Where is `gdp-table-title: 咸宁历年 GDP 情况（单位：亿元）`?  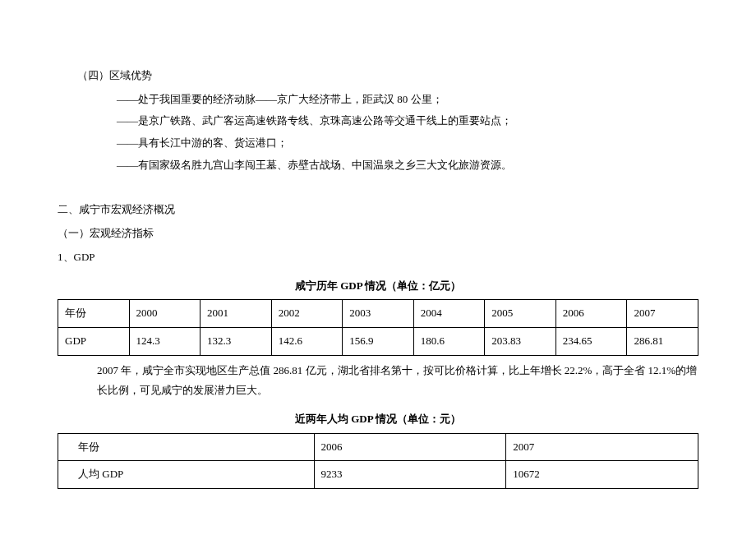
gdp-table-title: 咸宁历年 GDP 情况（单位：亿元） is located at coordinates (378, 286).